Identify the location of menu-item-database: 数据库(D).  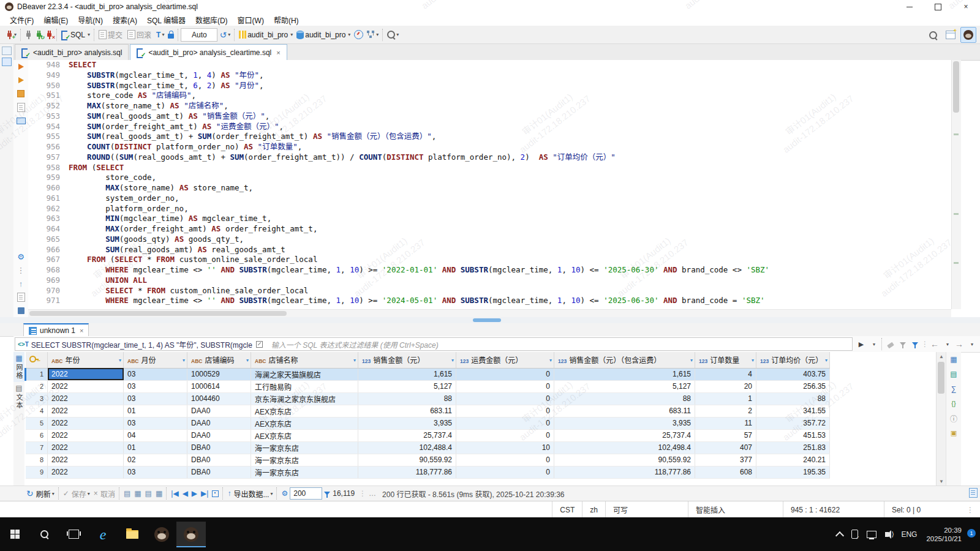
(212, 20).